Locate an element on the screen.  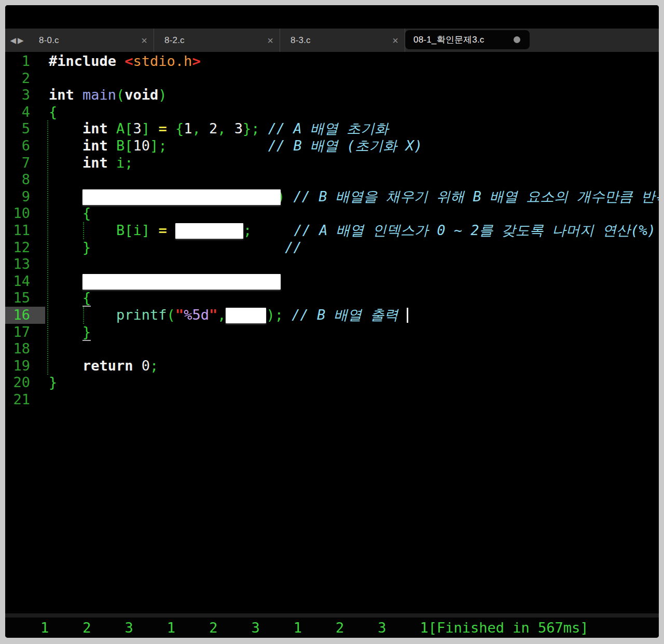
code-line: 13 is located at coordinates (332, 265).